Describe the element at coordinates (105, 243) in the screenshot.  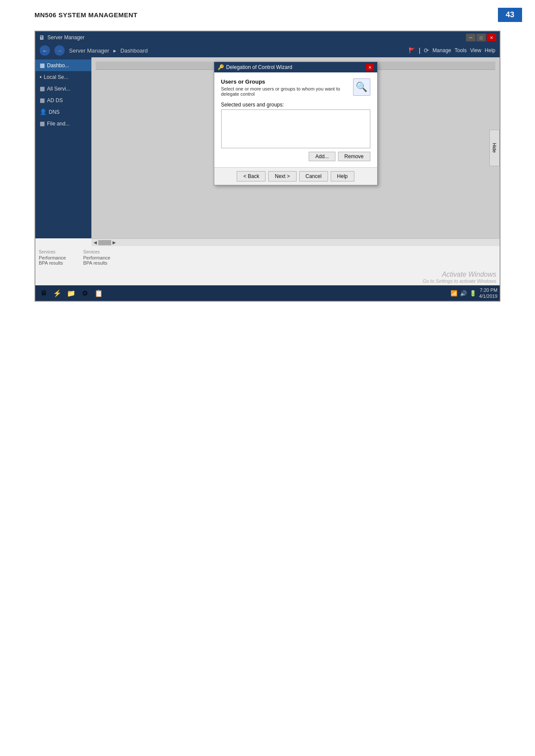
I see `scroll-thumb` at that location.